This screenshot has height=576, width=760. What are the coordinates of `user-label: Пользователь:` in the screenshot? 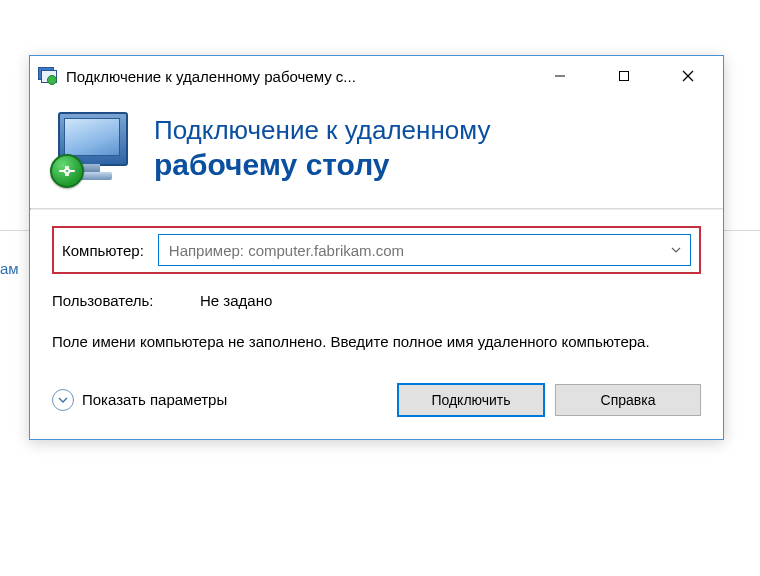 It's located at (116, 300).